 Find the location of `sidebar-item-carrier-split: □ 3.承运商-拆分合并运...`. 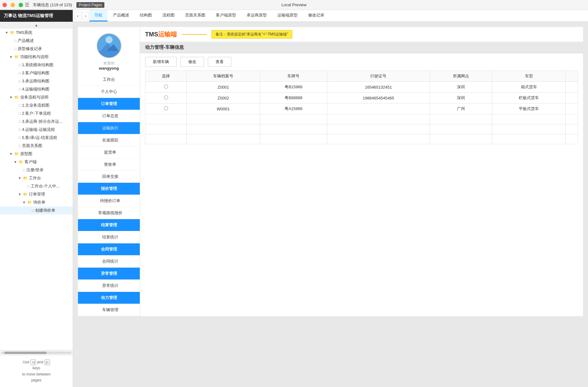

sidebar-item-carrier-split: □ 3.承运商-拆分合并运... is located at coordinates (36, 122).